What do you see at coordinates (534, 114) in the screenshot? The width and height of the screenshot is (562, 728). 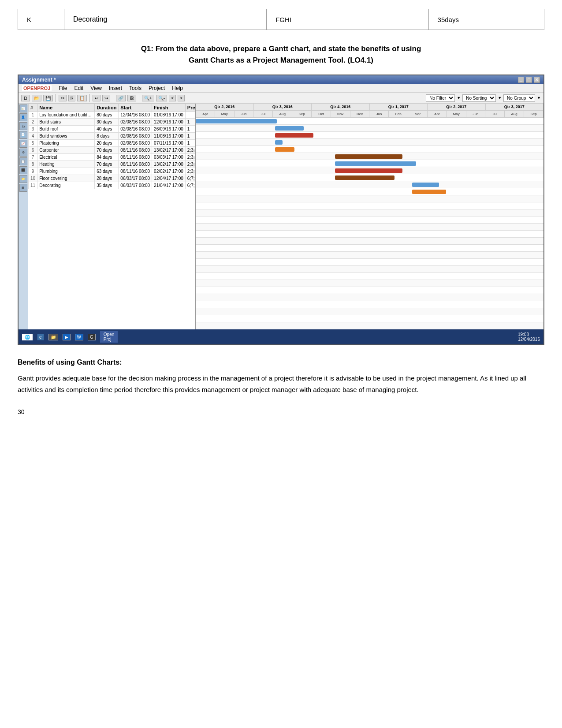 I see `month-sep17: Sep` at bounding box center [534, 114].